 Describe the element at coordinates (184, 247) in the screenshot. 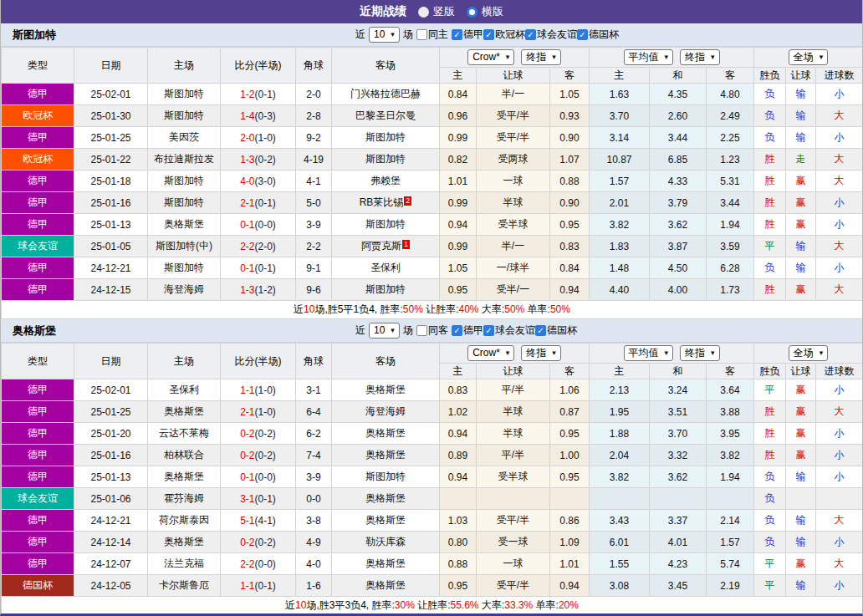

I see `home-team-cell: 斯图加特(中)` at that location.